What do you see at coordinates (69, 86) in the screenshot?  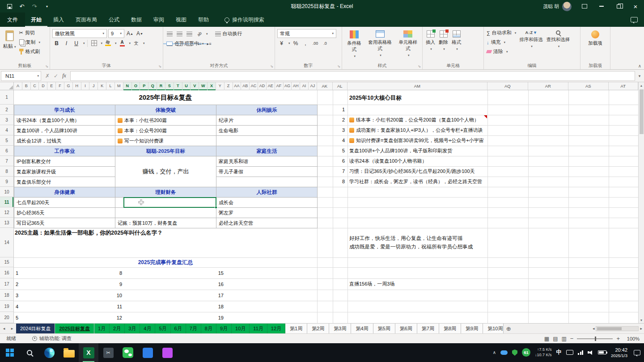 I see `column-header: G` at bounding box center [69, 86].